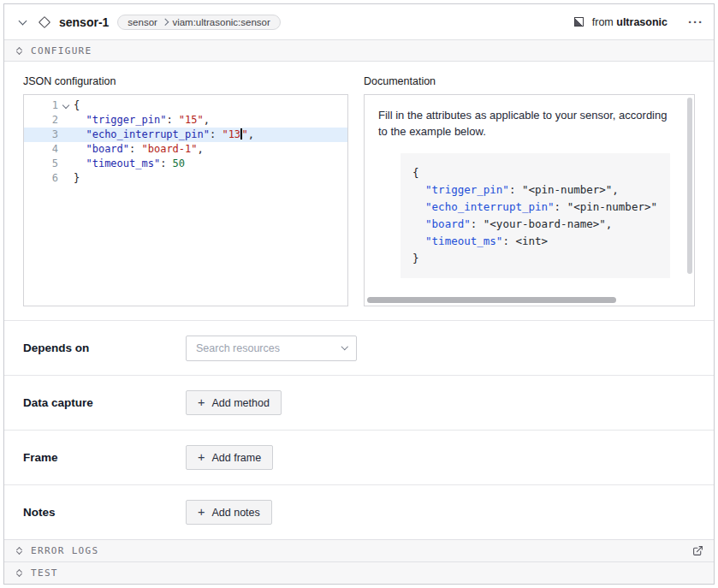  What do you see at coordinates (245, 134) in the screenshot?
I see `code-token: "` at bounding box center [245, 134].